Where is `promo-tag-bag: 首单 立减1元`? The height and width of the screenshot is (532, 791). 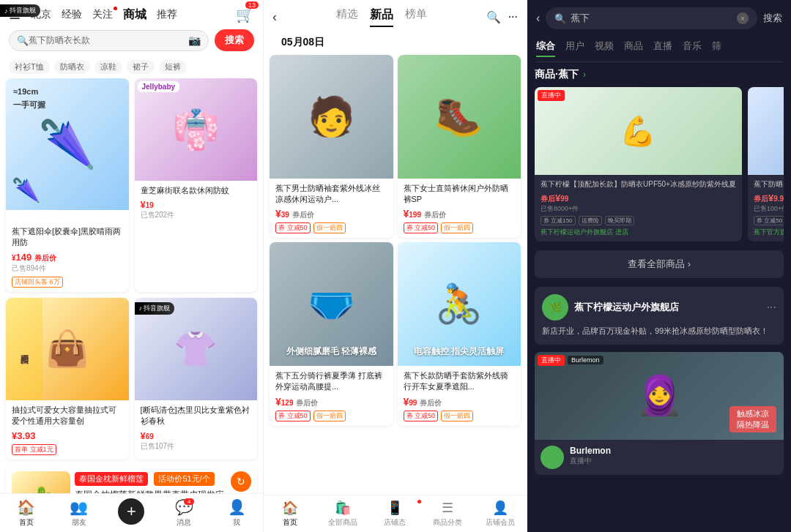
promo-tag-bag: 首单 立减1元 is located at coordinates (34, 449).